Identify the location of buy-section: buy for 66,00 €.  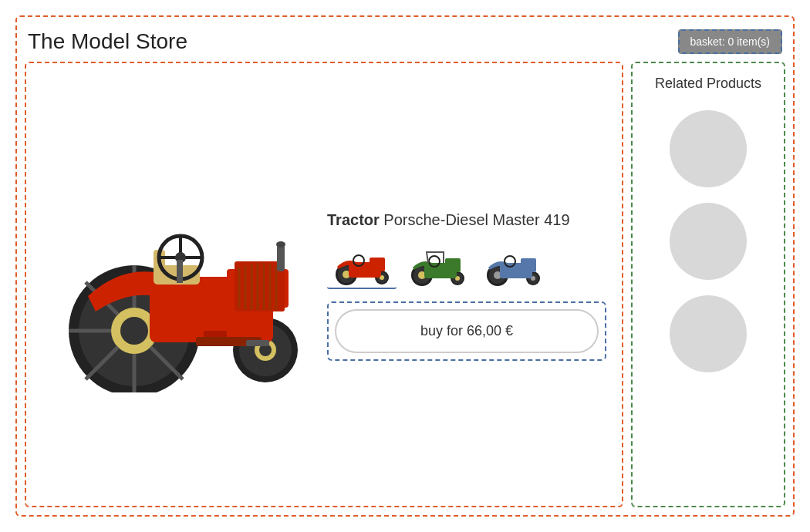
(467, 332).